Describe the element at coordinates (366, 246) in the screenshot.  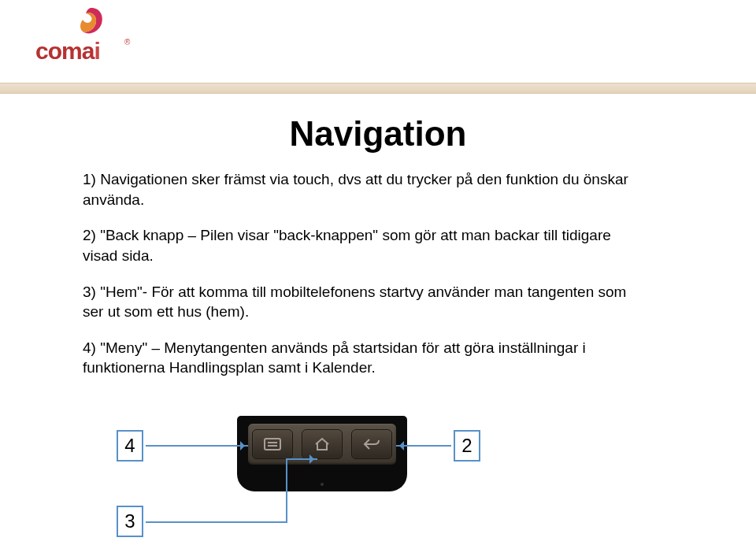
I see `paragraph-2: 2) "Back knapp – Pilen visar "back-knapp…` at that location.